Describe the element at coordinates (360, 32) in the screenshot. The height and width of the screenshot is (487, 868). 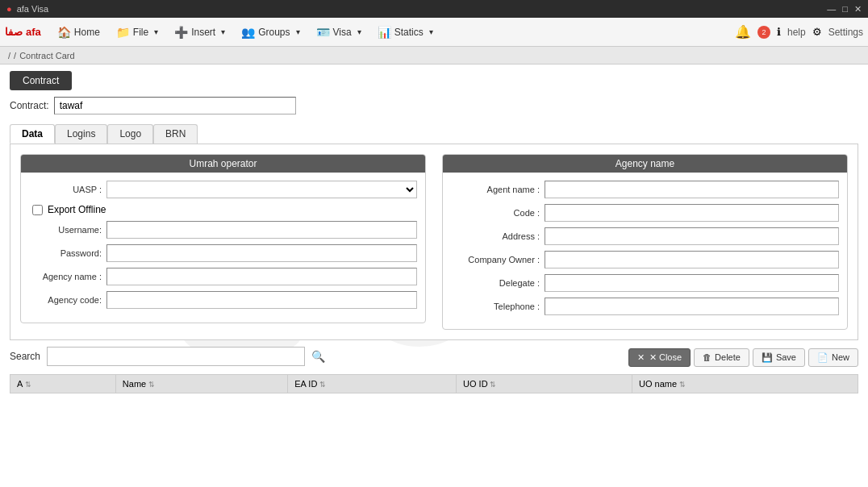
I see `visa-chevron-icon: ▾` at that location.